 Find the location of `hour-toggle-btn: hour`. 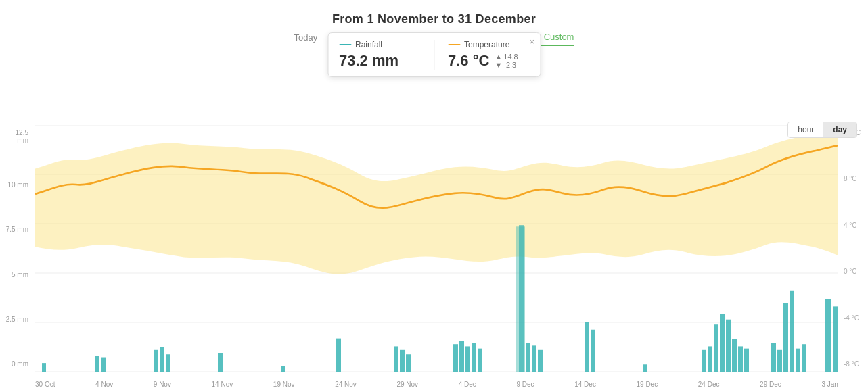

hour-toggle-btn: hour is located at coordinates (806, 130).